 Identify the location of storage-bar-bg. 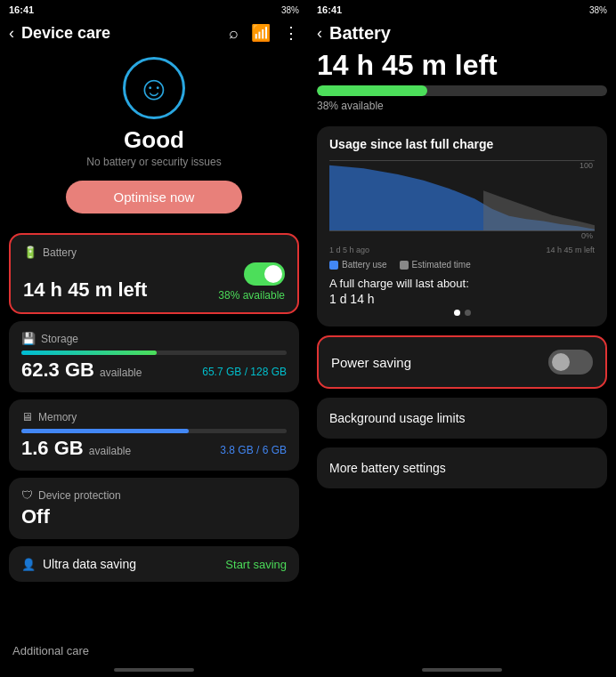
(154, 352).